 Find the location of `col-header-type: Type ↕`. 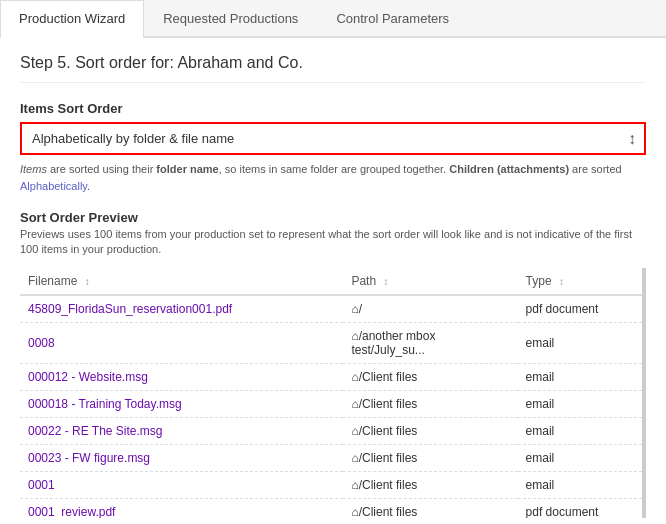

col-header-type: Type ↕ is located at coordinates (580, 282).